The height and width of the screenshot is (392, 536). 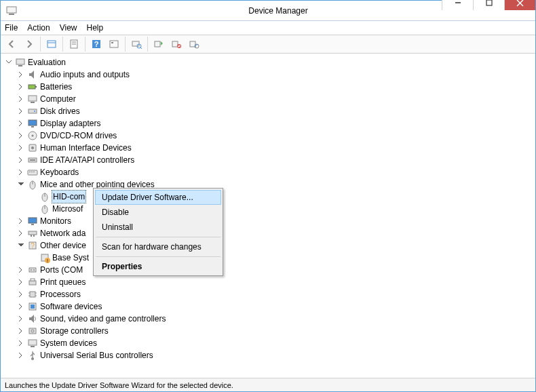 What do you see at coordinates (276, 282) in the screenshot?
I see `tree-item: Print queues` at bounding box center [276, 282].